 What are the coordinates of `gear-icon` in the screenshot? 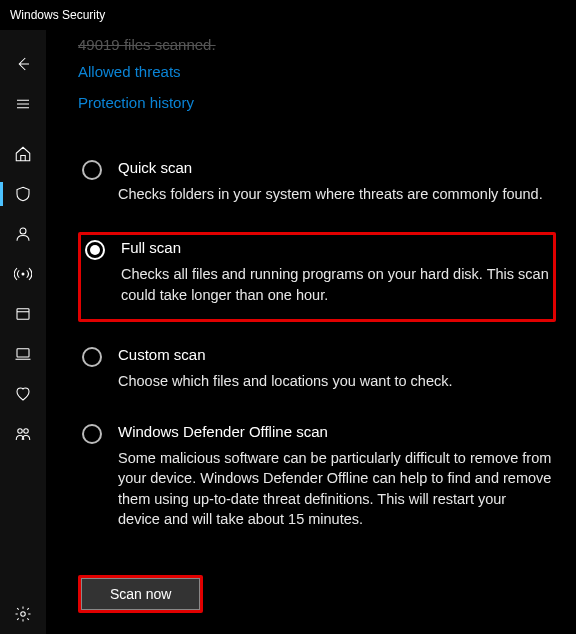 It's located at (23, 614).